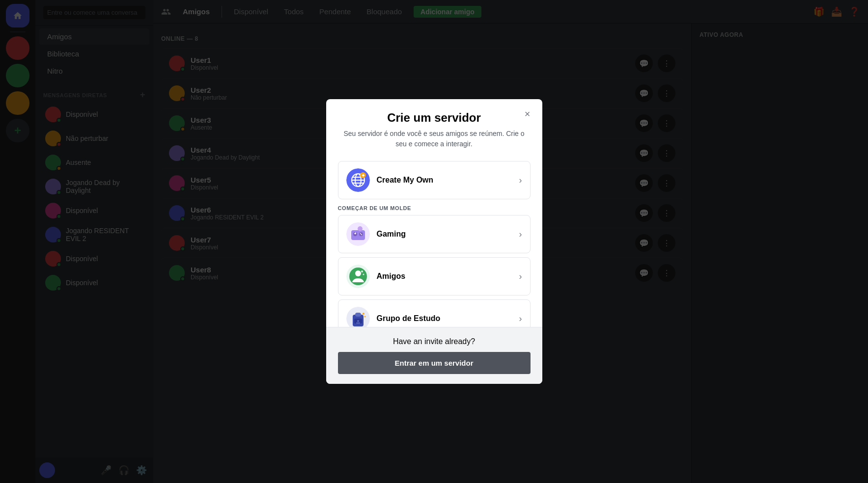 This screenshot has height=483, width=868. Describe the element at coordinates (448, 234) in the screenshot. I see `gaming-label: Gaming` at that location.